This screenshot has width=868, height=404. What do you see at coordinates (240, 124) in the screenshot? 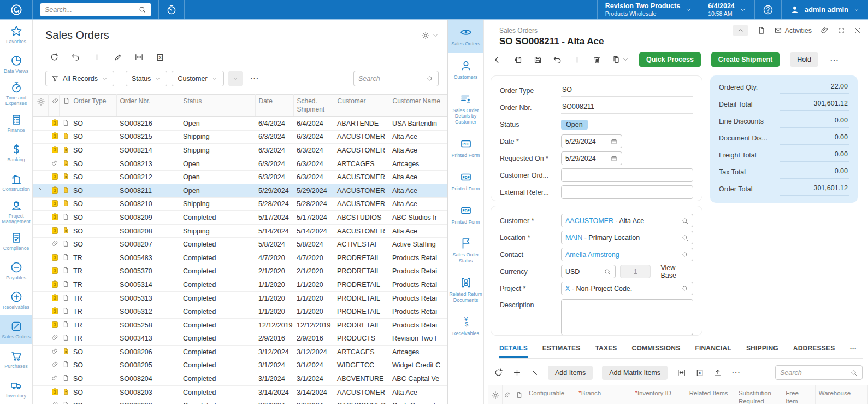
I see `table-row: SOSO008216Open6/4/20246/4/2024ABARTENDEU…` at bounding box center [240, 124].